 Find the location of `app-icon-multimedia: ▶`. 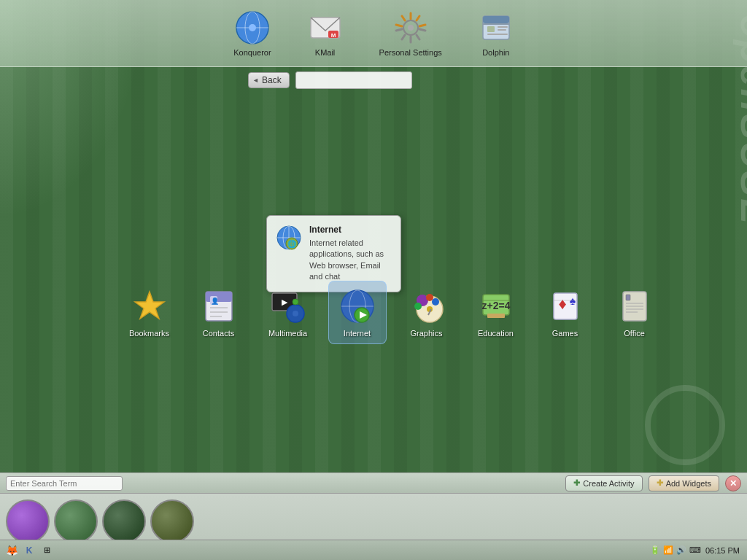

app-icon-multimedia: ▶ is located at coordinates (288, 306).